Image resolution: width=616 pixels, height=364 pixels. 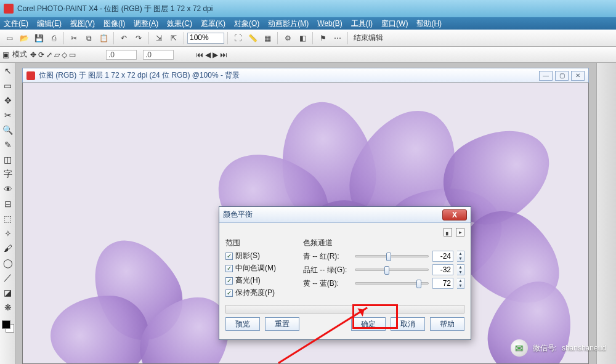 I want to click on doc-maximize-icon: ▢, so click(x=562, y=76).